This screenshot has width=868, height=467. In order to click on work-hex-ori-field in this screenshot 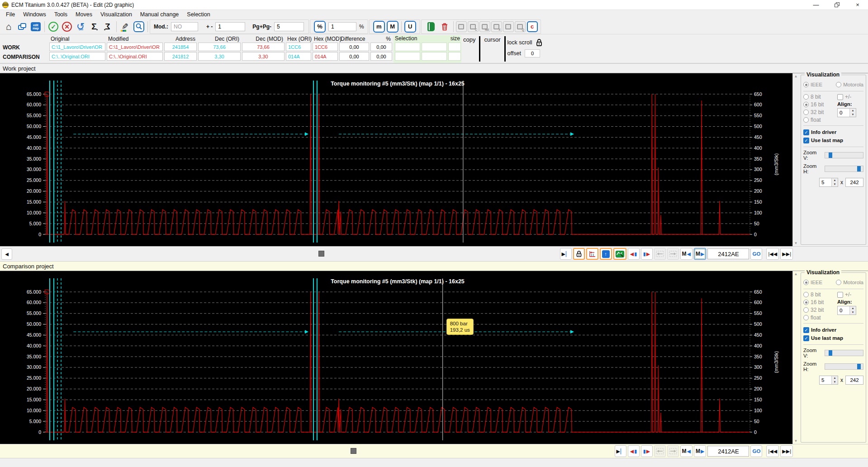, I will do `click(299, 47)`.